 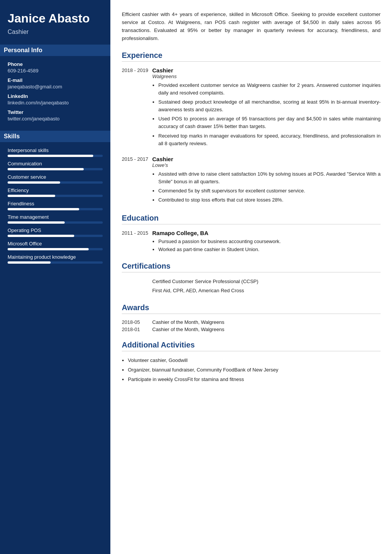 I want to click on skills-section: Skills Interpersonal skillsCommunication…, so click(x=55, y=197).